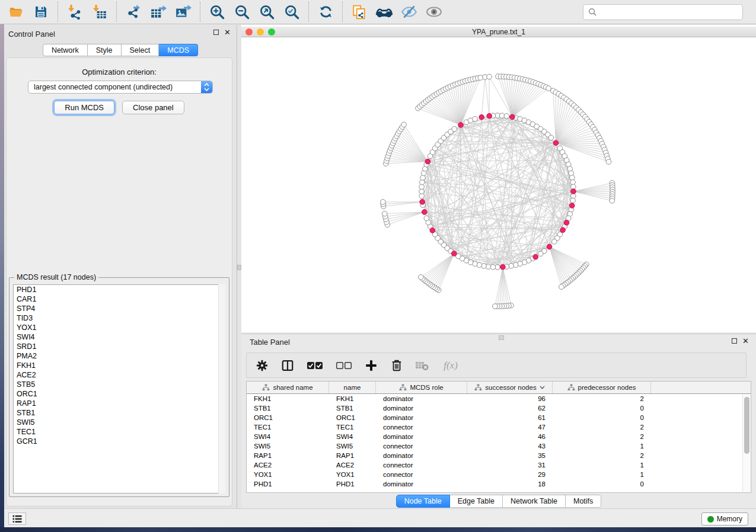  What do you see at coordinates (41, 12) in the screenshot?
I see `save-session-icon` at bounding box center [41, 12].